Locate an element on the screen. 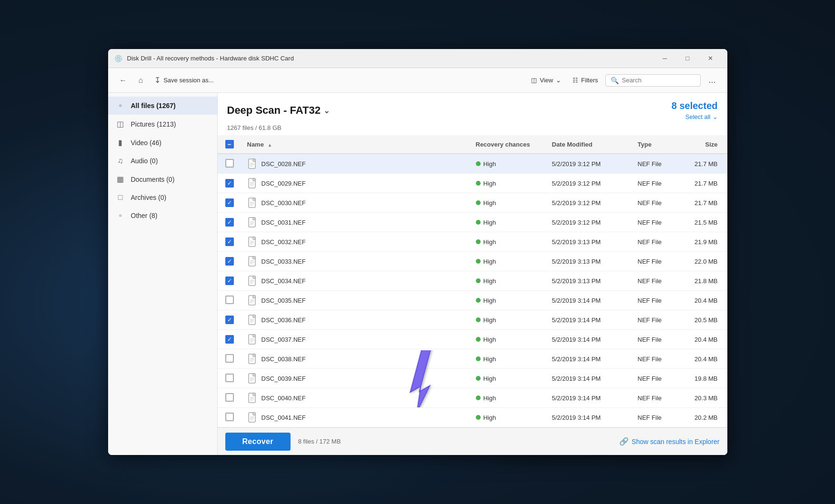  table-row: DSC_0040.NEF High 5/2/2019 3:14 PM NEF F… is located at coordinates (473, 398).